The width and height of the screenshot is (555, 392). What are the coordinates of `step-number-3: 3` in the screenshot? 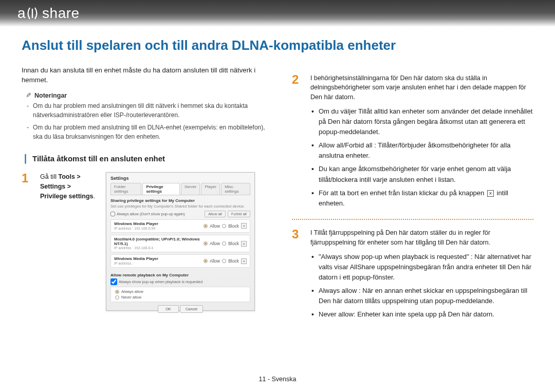 It's located at (298, 234).